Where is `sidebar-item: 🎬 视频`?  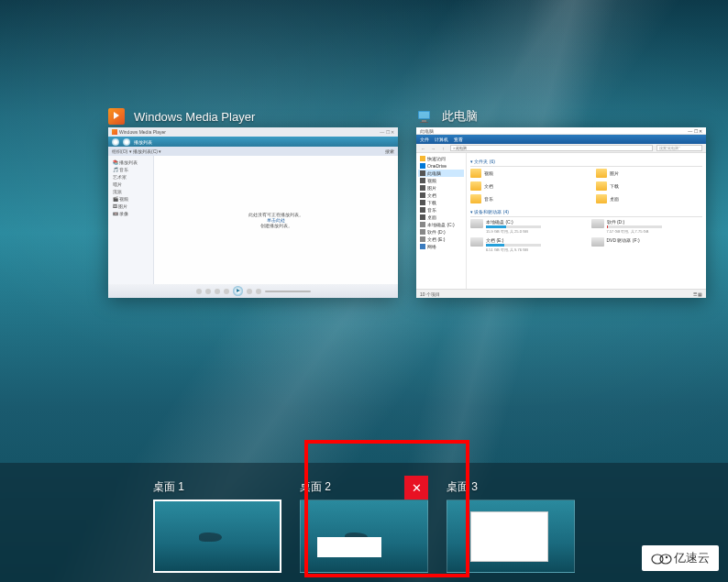
sidebar-item: 🎬 视频 is located at coordinates (130, 199).